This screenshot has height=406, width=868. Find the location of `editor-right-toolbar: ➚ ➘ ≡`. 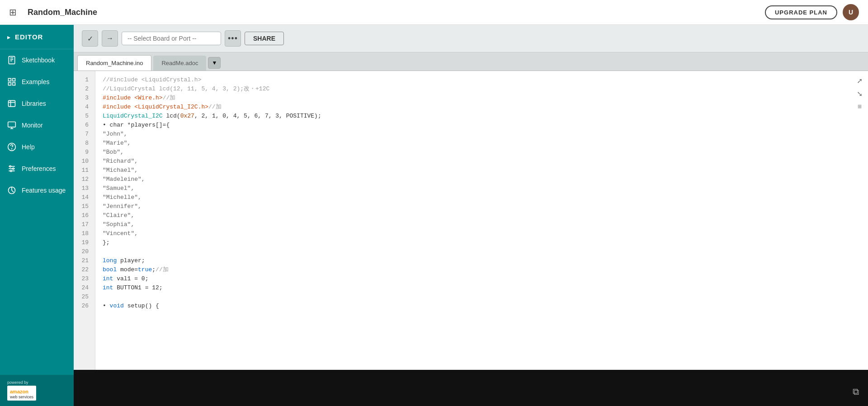

editor-right-toolbar: ➚ ➘ ≡ is located at coordinates (860, 94).